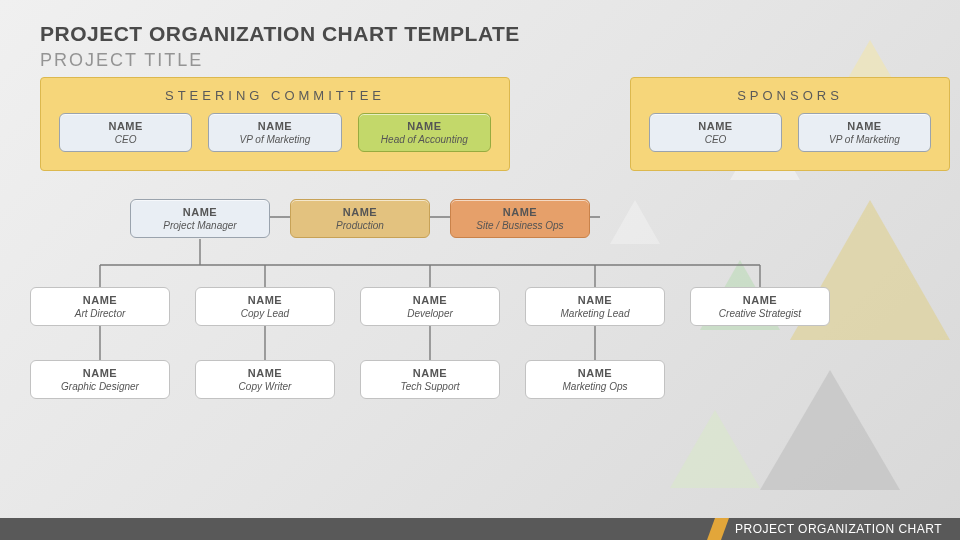 This screenshot has height=540, width=960. Describe the element at coordinates (265, 380) in the screenshot. I see `staff-card: NAMECopy Writer` at that location.